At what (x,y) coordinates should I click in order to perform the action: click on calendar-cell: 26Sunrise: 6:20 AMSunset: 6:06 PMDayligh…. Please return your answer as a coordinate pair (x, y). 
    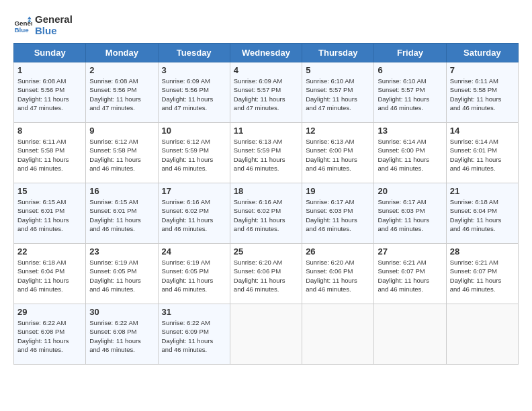
    Looking at the image, I should click on (339, 274).